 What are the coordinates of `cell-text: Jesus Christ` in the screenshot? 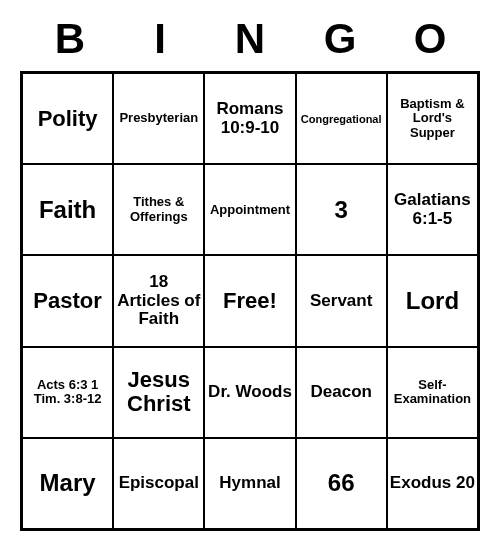 It's located at (158, 392).